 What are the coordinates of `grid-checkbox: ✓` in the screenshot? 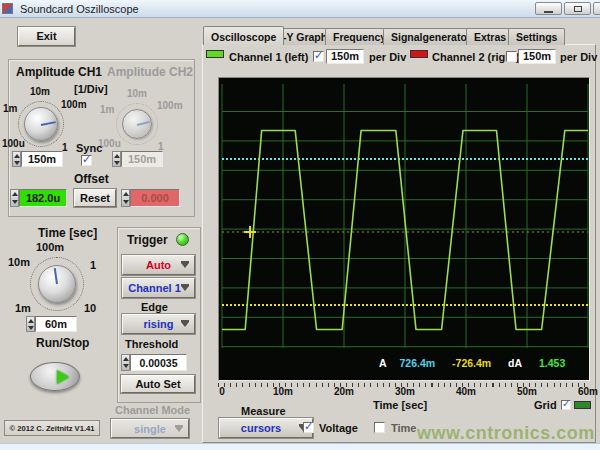 It's located at (566, 405).